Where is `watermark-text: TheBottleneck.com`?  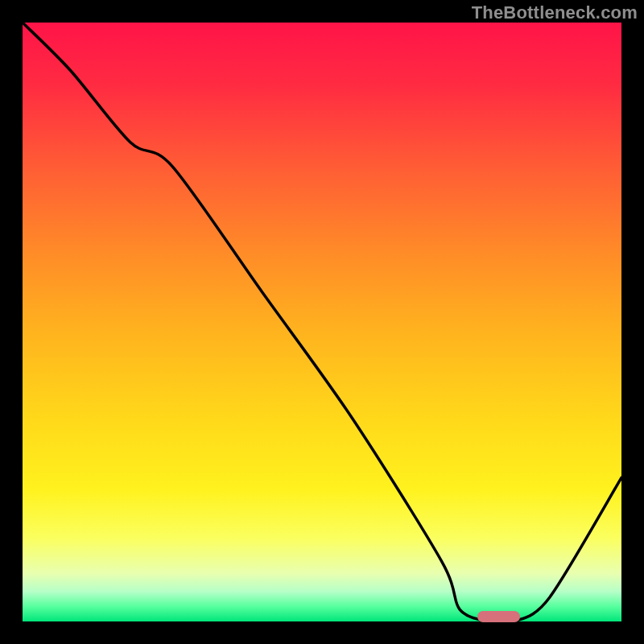 watermark-text: TheBottleneck.com is located at coordinates (555, 13).